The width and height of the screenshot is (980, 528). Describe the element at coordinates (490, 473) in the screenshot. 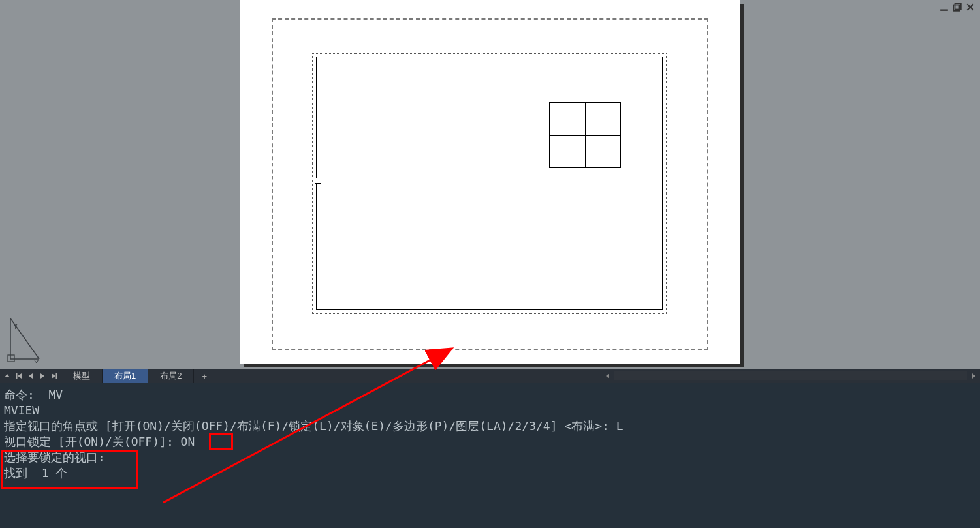

I see `command-history-line: 找到 1 个` at that location.